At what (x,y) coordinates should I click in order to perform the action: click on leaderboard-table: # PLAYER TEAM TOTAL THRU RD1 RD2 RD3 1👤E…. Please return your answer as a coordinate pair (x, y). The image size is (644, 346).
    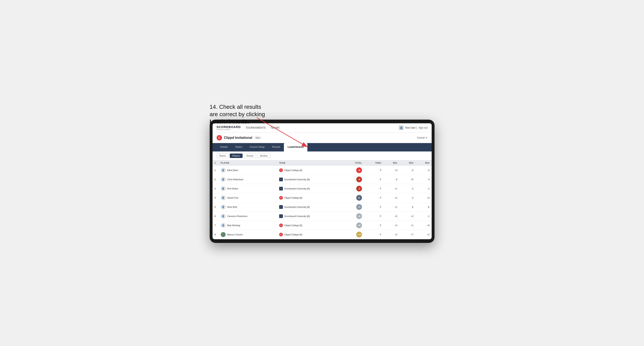
    Looking at the image, I should click on (322, 200).